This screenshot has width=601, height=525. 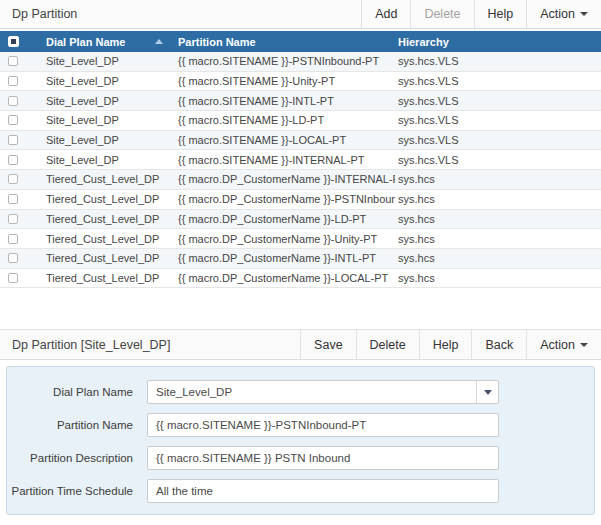 I want to click on partition-name-cell: {{ macro.DP_CustomerName }}-PSTNInbound-…, so click(x=285, y=199).